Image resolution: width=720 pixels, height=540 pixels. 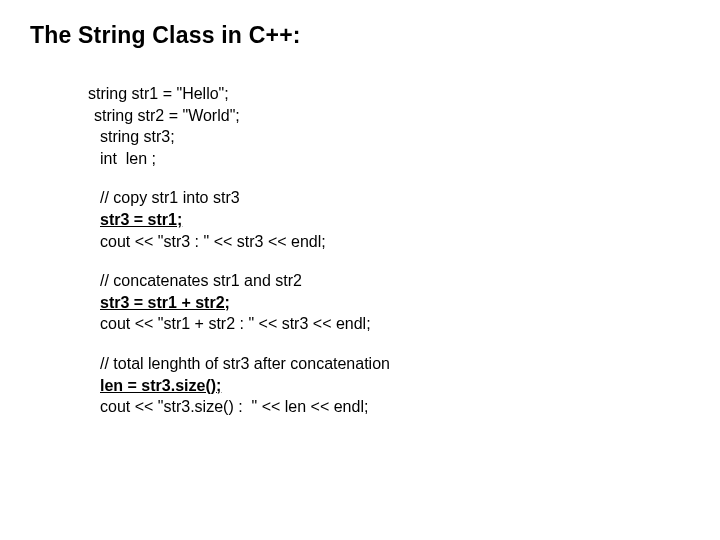 I want to click on code-line: string str1 = "Hello";, so click(x=389, y=94).